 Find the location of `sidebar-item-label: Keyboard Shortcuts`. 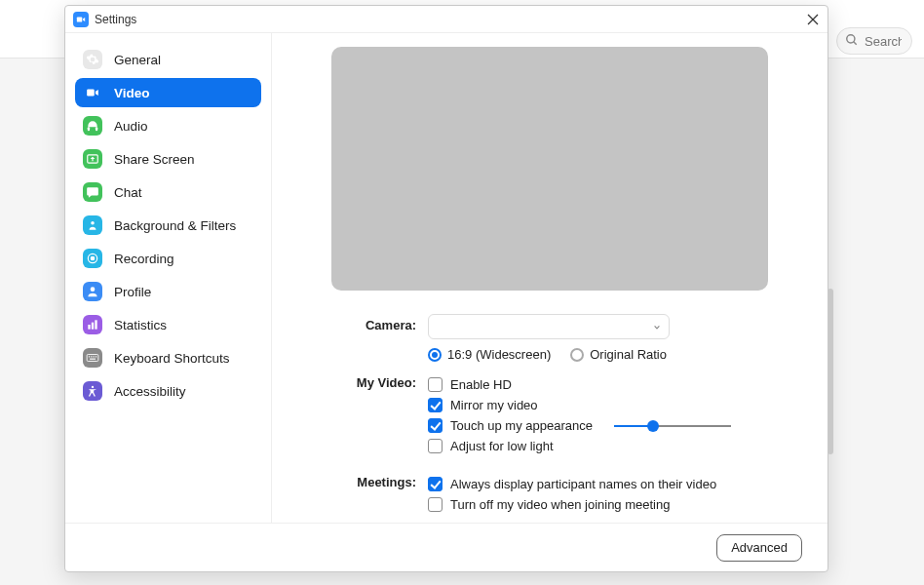

sidebar-item-label: Keyboard Shortcuts is located at coordinates (172, 359).